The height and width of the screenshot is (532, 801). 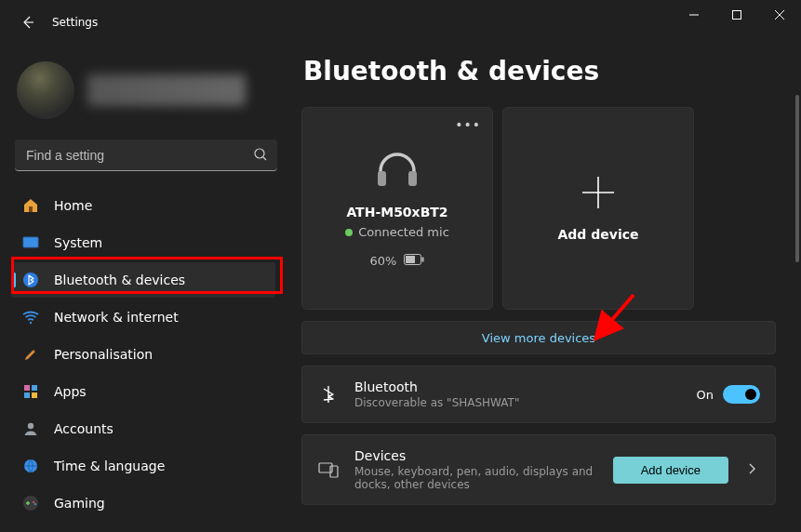 I want to click on sidebar-item-label: Gaming, so click(x=80, y=503).